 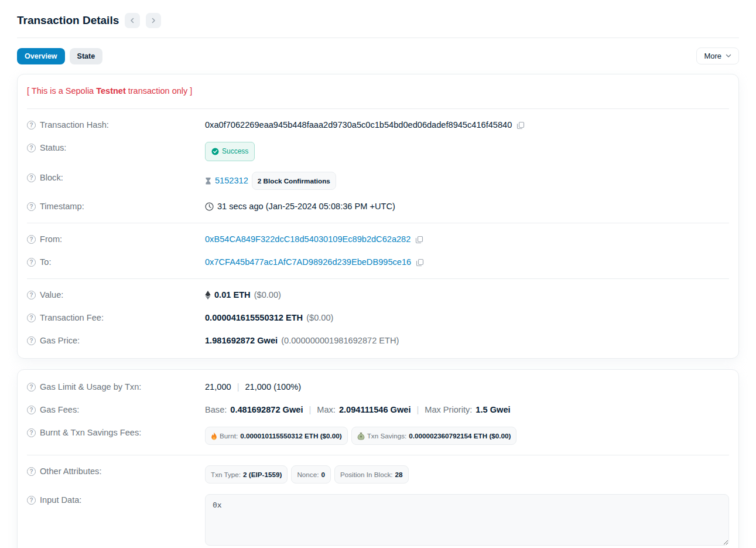 What do you see at coordinates (116, 471) in the screenshot?
I see `other-attributes-label: ? Other Attributes:` at bounding box center [116, 471].